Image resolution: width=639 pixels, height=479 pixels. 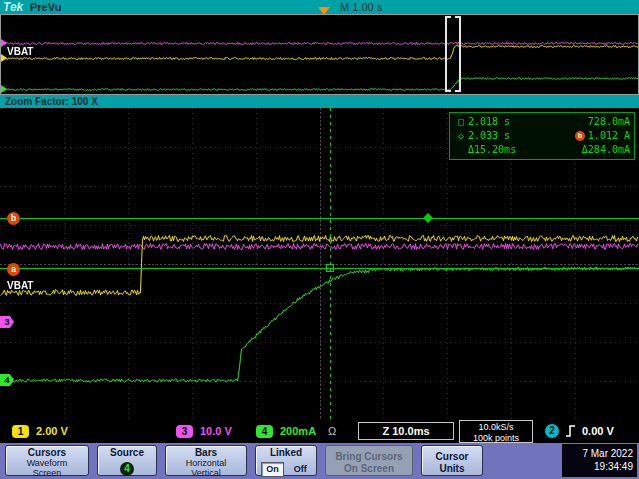 I want to click on cursor-a-glyph-icon: □, so click(x=461, y=122).